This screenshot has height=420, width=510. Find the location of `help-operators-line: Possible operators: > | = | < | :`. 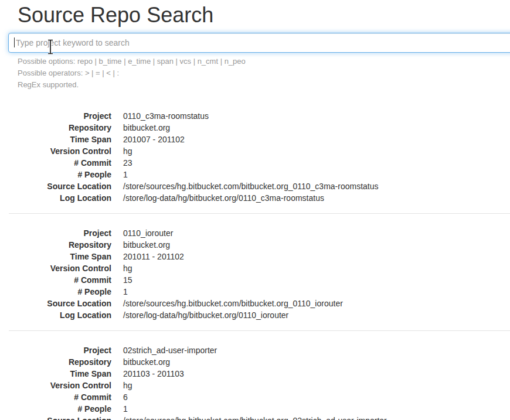

help-operators-line: Possible operators: > | = | < | : is located at coordinates (131, 73).